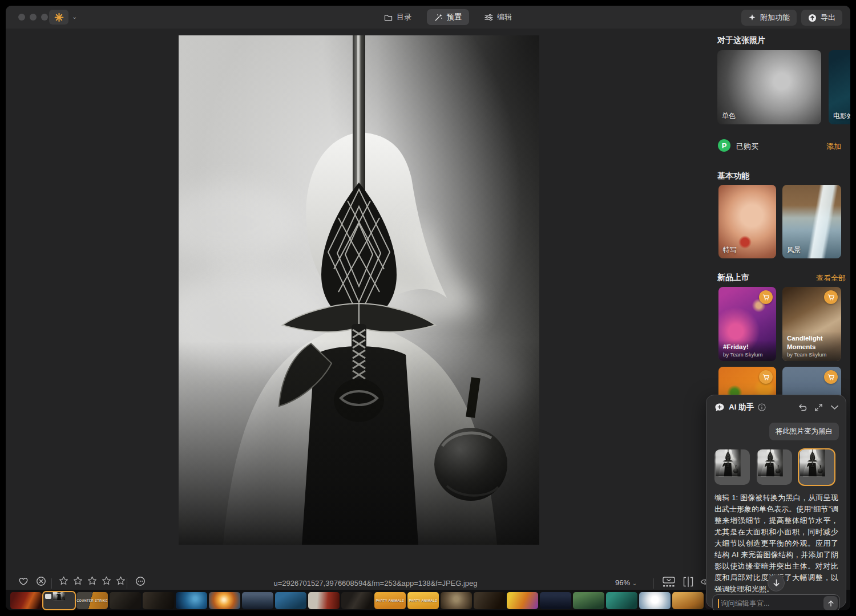 The width and height of the screenshot is (856, 616). What do you see at coordinates (822, 18) in the screenshot?
I see `export-button: 导出` at bounding box center [822, 18].